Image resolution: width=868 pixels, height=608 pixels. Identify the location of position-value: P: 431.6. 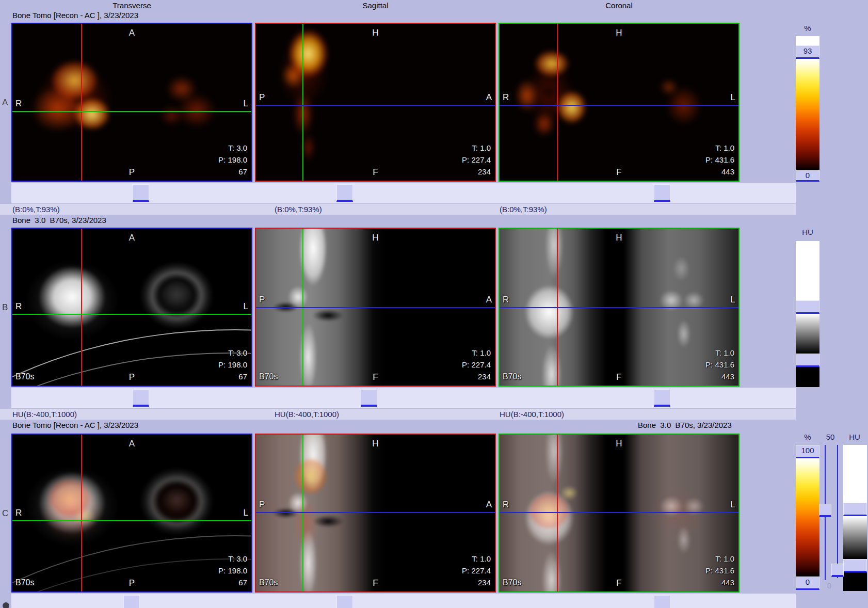
(720, 160).